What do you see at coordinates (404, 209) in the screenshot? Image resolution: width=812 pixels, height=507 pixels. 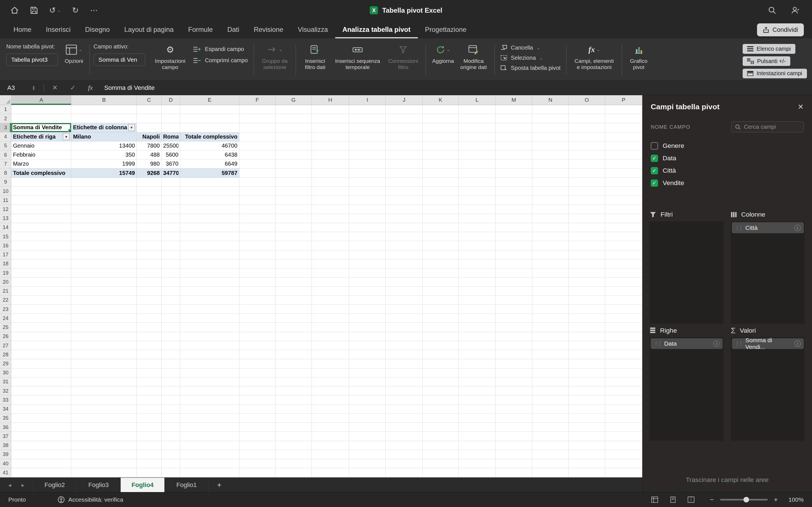 I see `cell-J12` at bounding box center [404, 209].